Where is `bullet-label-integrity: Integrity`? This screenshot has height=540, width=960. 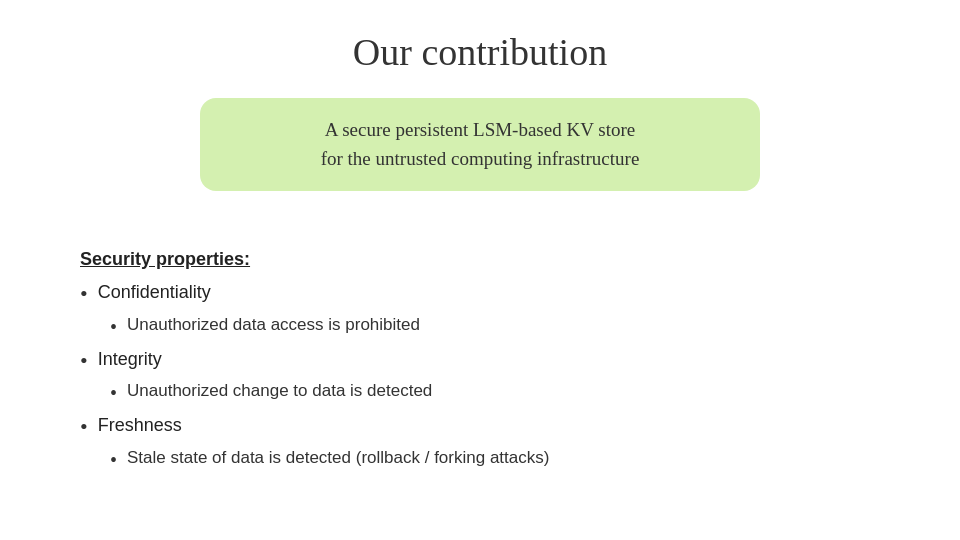 bullet-label-integrity: Integrity is located at coordinates (130, 360).